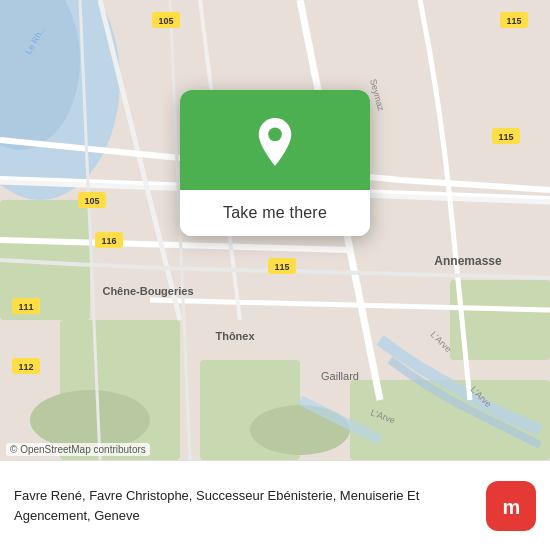 The height and width of the screenshot is (550, 550). What do you see at coordinates (275, 140) in the screenshot?
I see `popup-marker-background` at bounding box center [275, 140].